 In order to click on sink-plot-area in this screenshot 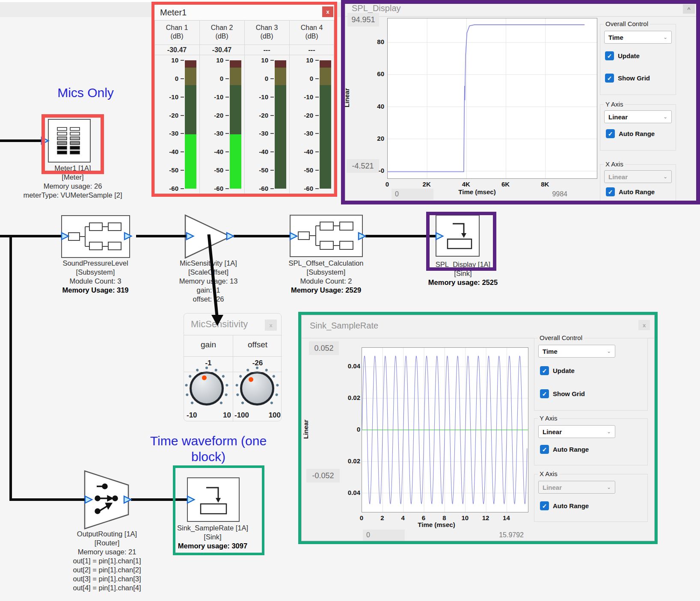, I will do `click(445, 430)`.